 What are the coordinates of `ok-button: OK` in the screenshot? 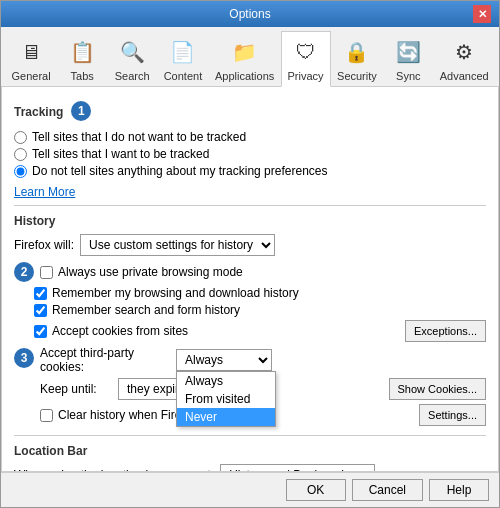 It's located at (316, 490).